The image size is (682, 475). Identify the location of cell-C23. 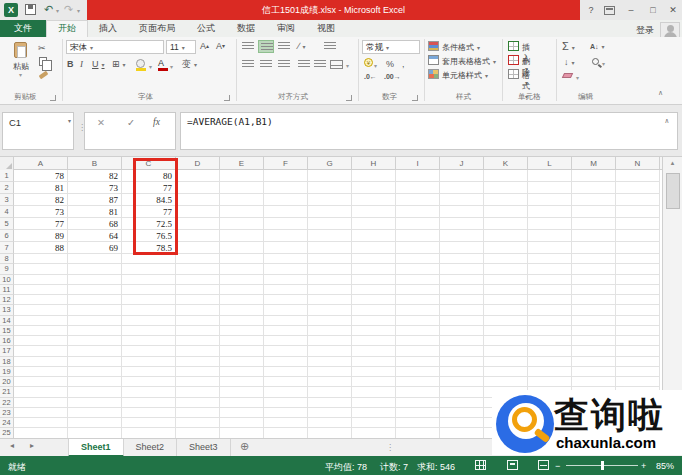
(149, 413).